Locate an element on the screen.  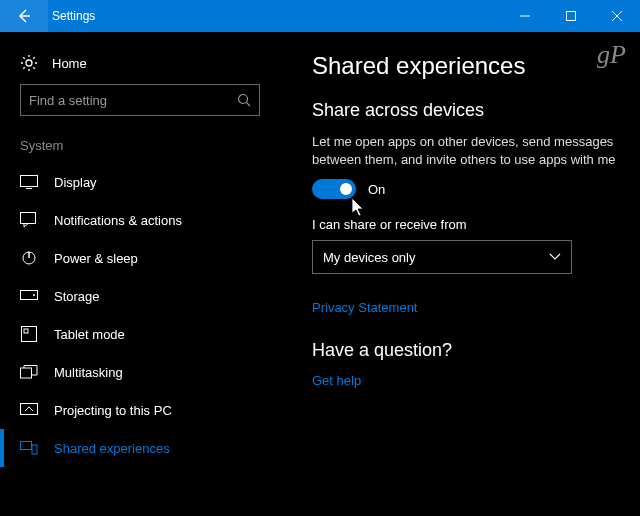
nav-label: Shared experiences is located at coordinates (112, 448).